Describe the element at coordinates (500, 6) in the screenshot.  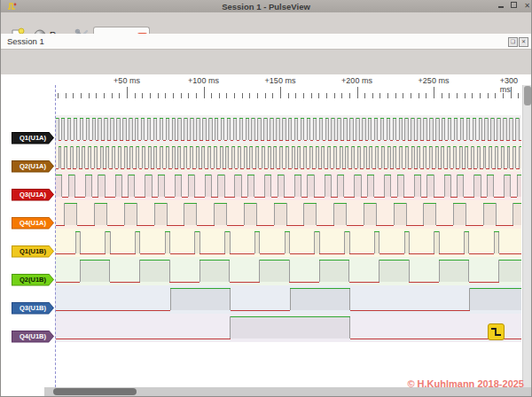
I see `minimize-button` at that location.